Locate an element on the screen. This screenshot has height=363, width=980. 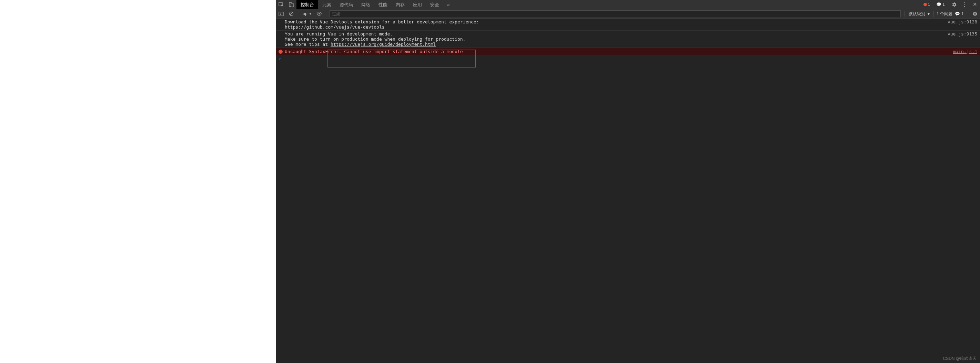
log-text: See more tips at is located at coordinates (307, 44).